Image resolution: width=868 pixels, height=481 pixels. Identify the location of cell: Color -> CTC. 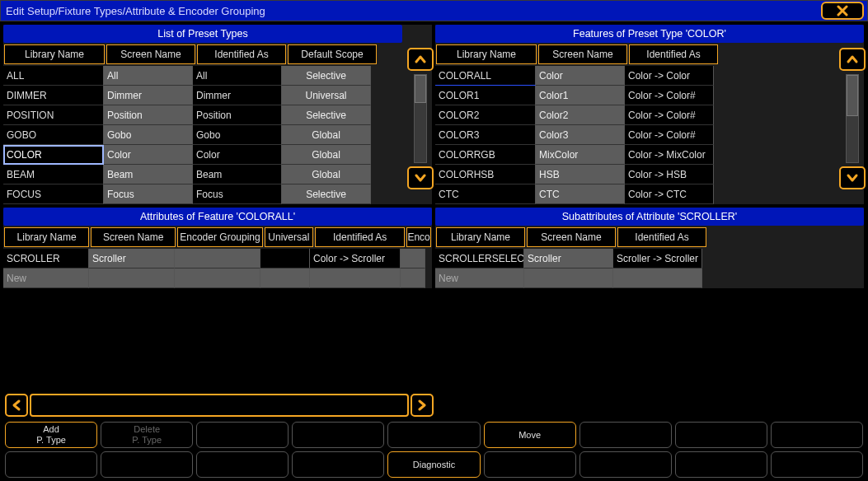
(669, 194).